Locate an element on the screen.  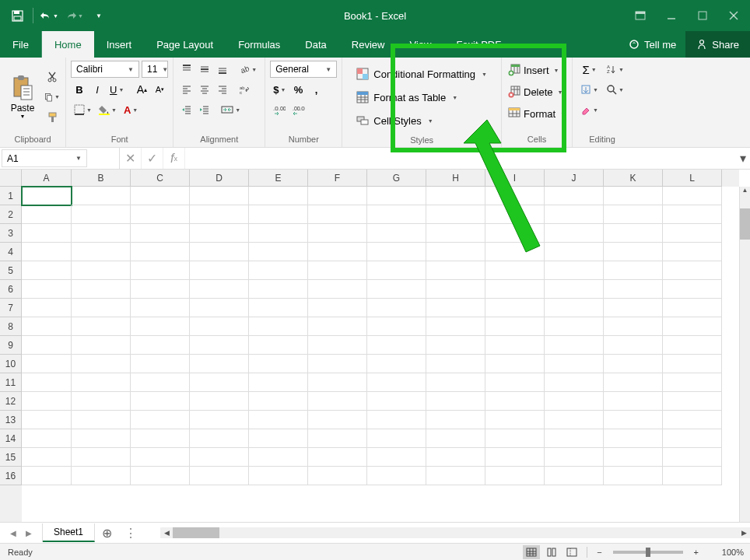
row-header: 8 is located at coordinates (11, 327).